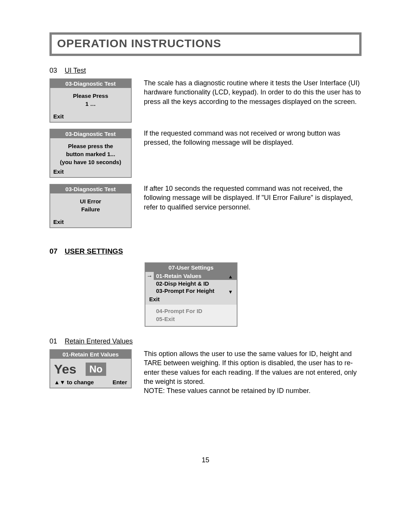 The width and height of the screenshot is (411, 532). What do you see at coordinates (75, 71) in the screenshot?
I see `section-03-label: UI Test` at bounding box center [75, 71].